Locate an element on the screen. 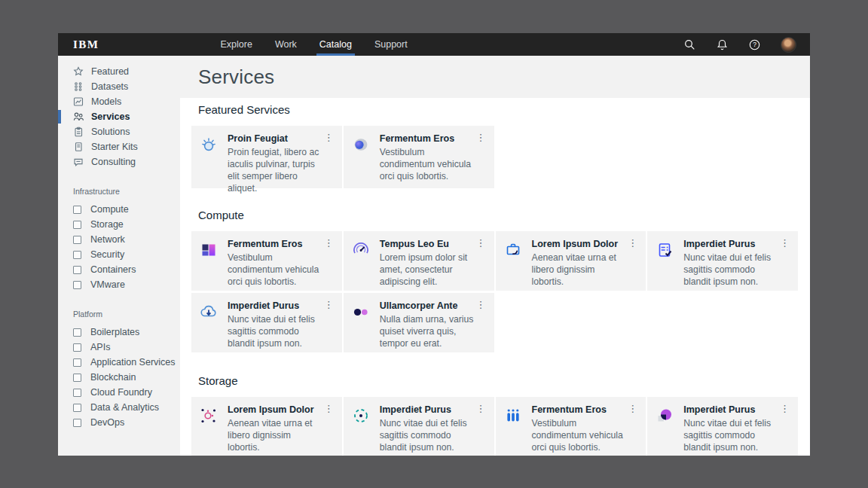  filter-application-services: Application Services is located at coordinates (119, 362).